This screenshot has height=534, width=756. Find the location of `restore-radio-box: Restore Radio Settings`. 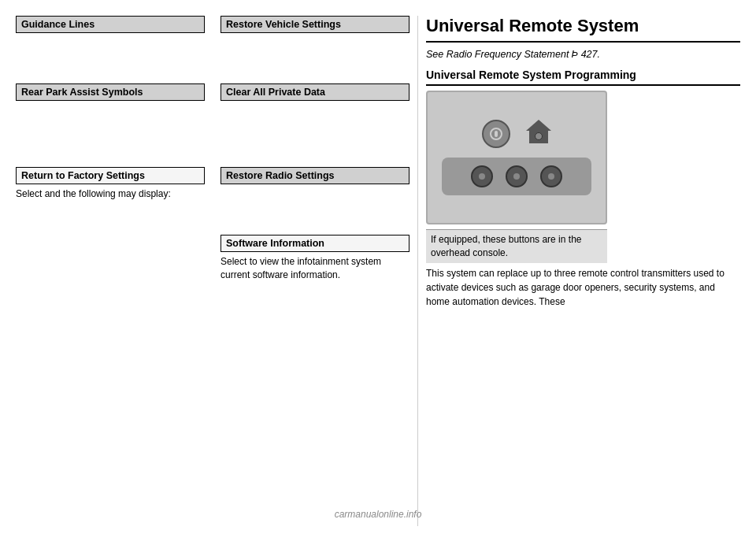

restore-radio-box: Restore Radio Settings is located at coordinates (315, 176).